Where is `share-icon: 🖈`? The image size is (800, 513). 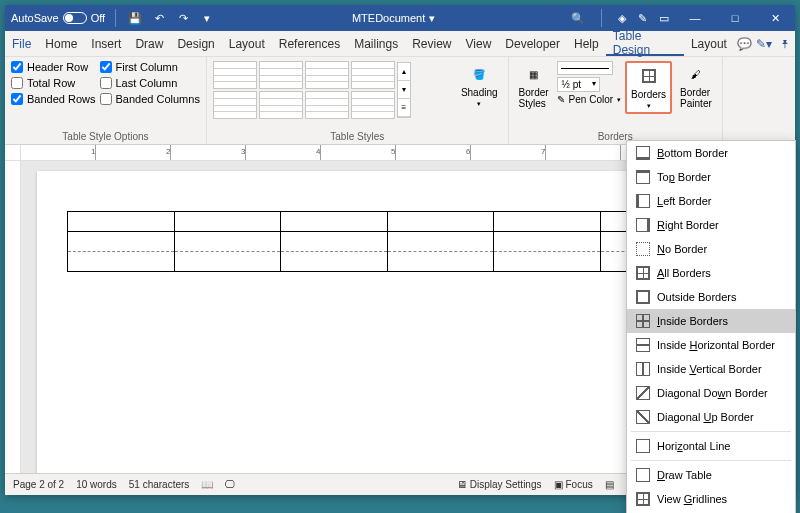
share-icon: 🖈 is located at coordinates (785, 44).